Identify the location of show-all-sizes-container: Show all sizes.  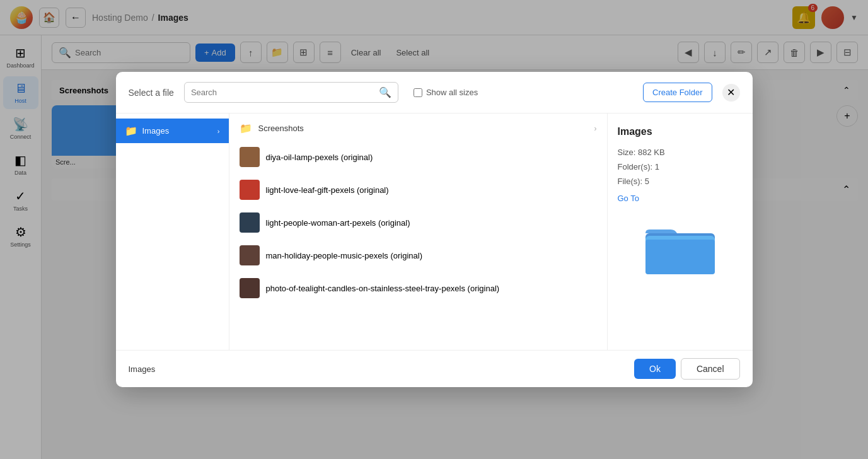
(446, 92).